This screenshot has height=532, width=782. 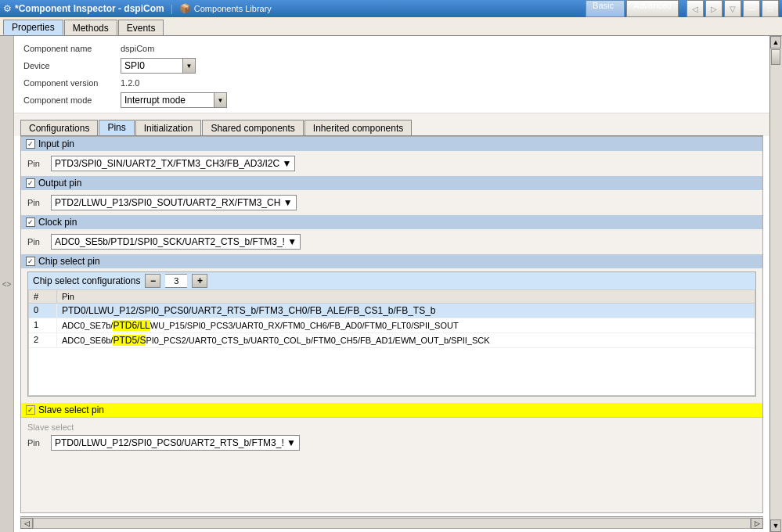 What do you see at coordinates (31, 183) in the screenshot?
I see `output-pin-checkbox` at bounding box center [31, 183].